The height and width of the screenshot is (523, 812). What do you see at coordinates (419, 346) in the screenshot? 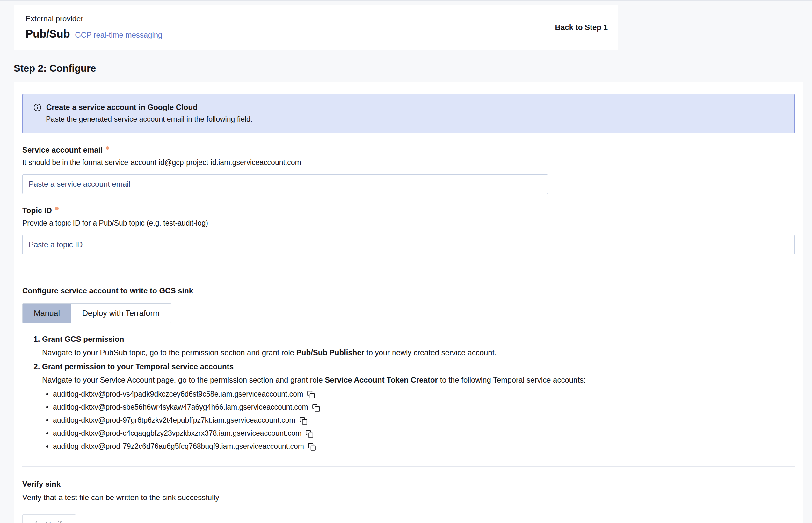
I see `step-grant-gcs-permission: Grant GCS permission Navigate to your Pu…` at bounding box center [419, 346].